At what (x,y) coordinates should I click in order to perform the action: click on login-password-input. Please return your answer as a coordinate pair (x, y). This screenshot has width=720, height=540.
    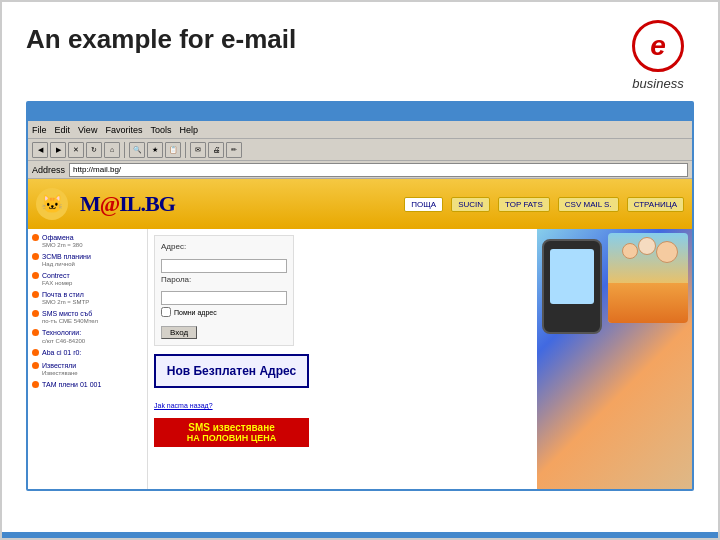
    Looking at the image, I should click on (224, 298).